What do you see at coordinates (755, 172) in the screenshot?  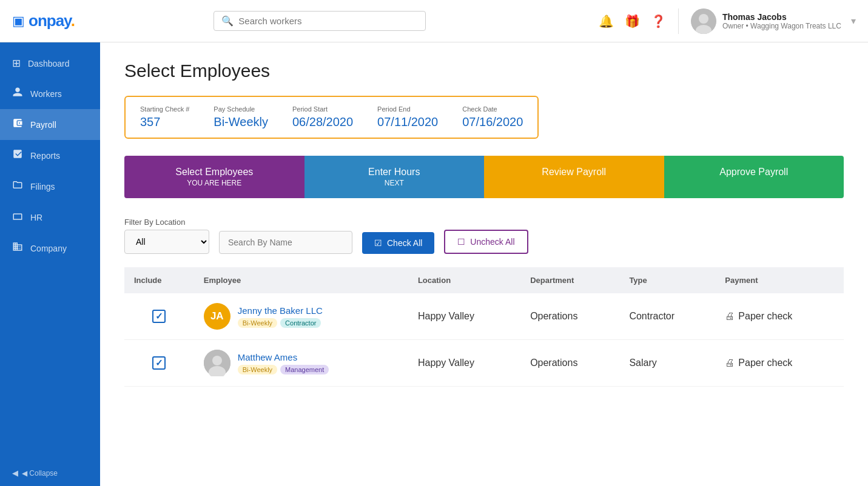 I see `step-label: Approve Payroll` at bounding box center [755, 172].